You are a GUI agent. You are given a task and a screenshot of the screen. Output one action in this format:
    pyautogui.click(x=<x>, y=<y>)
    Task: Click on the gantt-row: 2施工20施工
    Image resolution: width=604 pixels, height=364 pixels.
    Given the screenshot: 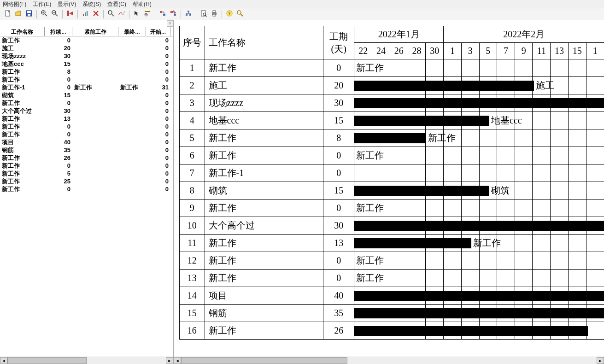 What is the action you would take?
    pyautogui.click(x=392, y=86)
    